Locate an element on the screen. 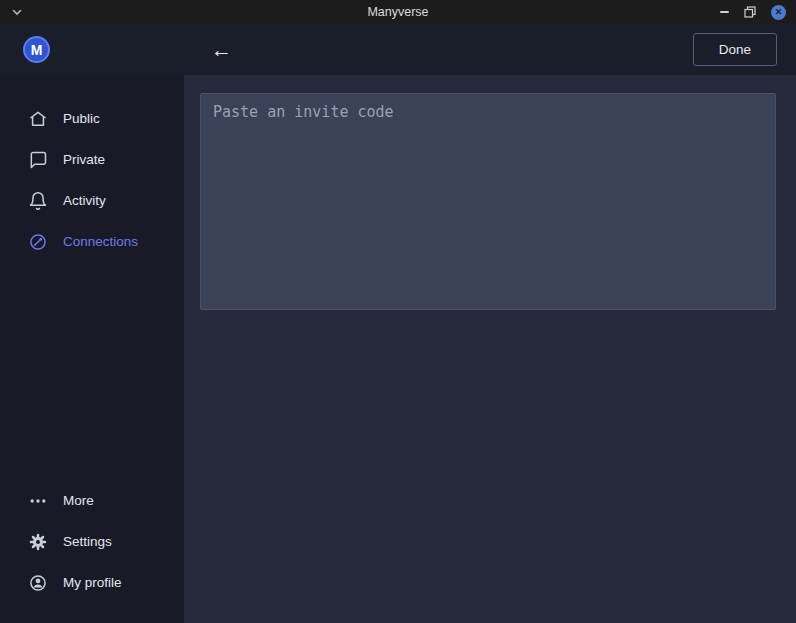  sidebar-item-label: Connections is located at coordinates (100, 242).